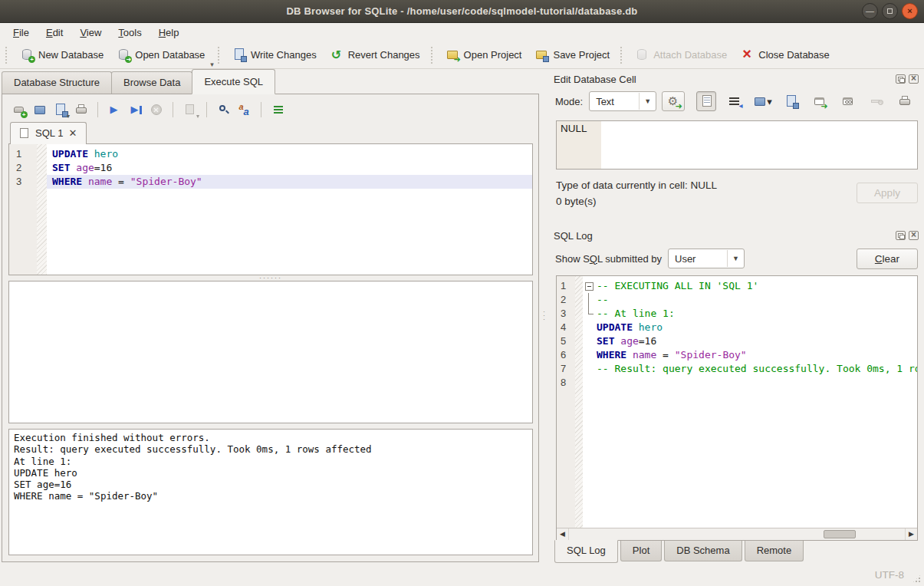  What do you see at coordinates (737, 534) in the screenshot?
I see `log-hscrollbar: ◀ ▶` at bounding box center [737, 534].